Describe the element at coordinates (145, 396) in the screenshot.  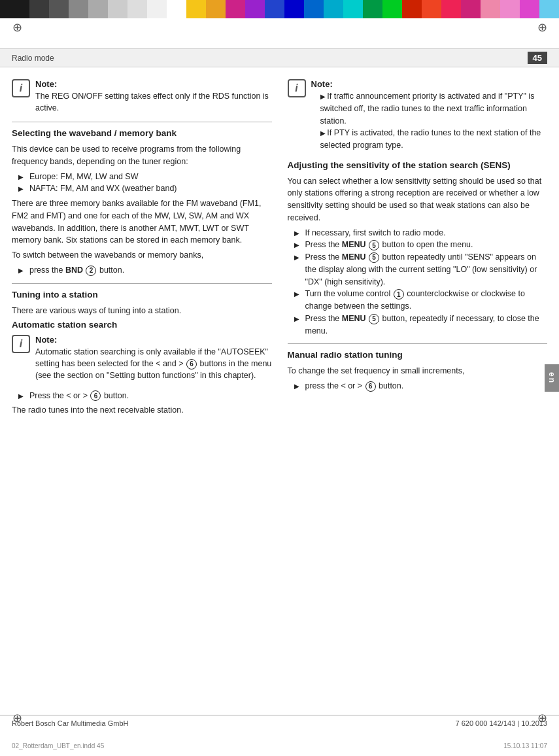
I see `autosearch-action-list: Press the < or > 6 button.` at that location.